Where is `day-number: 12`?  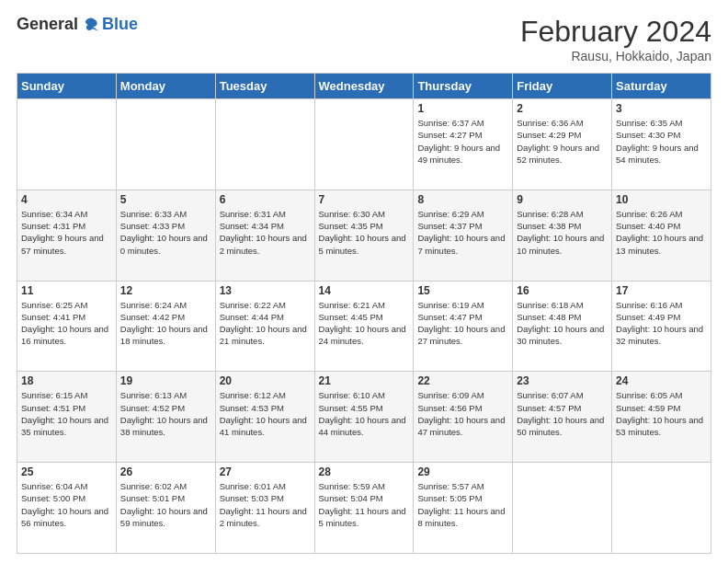 day-number: 12 is located at coordinates (165, 291).